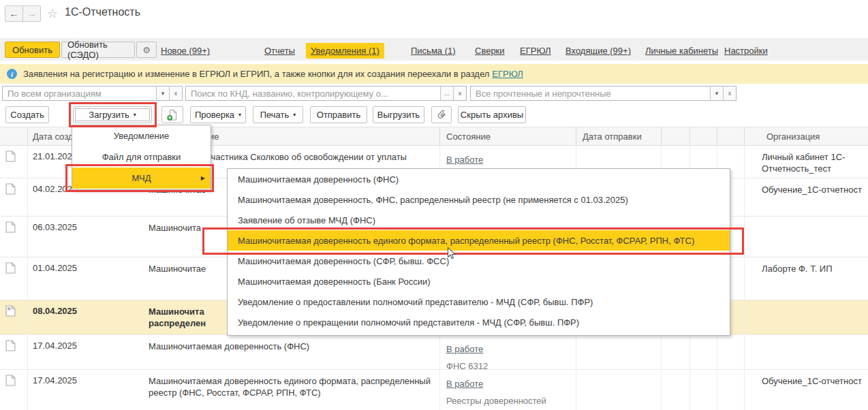  I want to click on unload-button: Выгрузить, so click(399, 114).